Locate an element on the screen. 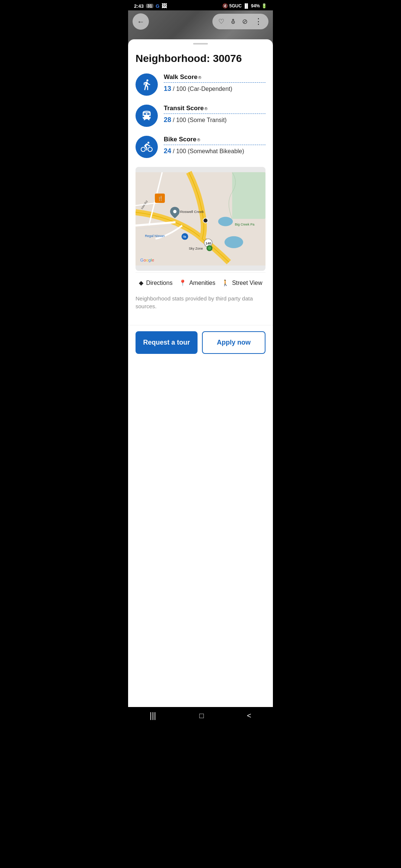 The width and height of the screenshot is (401, 868). network-label: 5GUC is located at coordinates (235, 6).